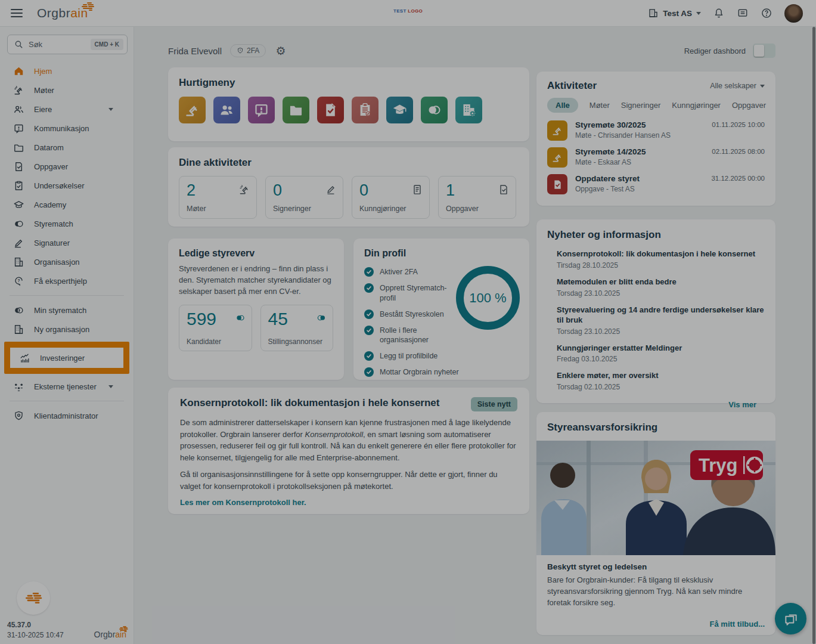  Describe the element at coordinates (767, 13) in the screenshot. I see `help-button` at that location.